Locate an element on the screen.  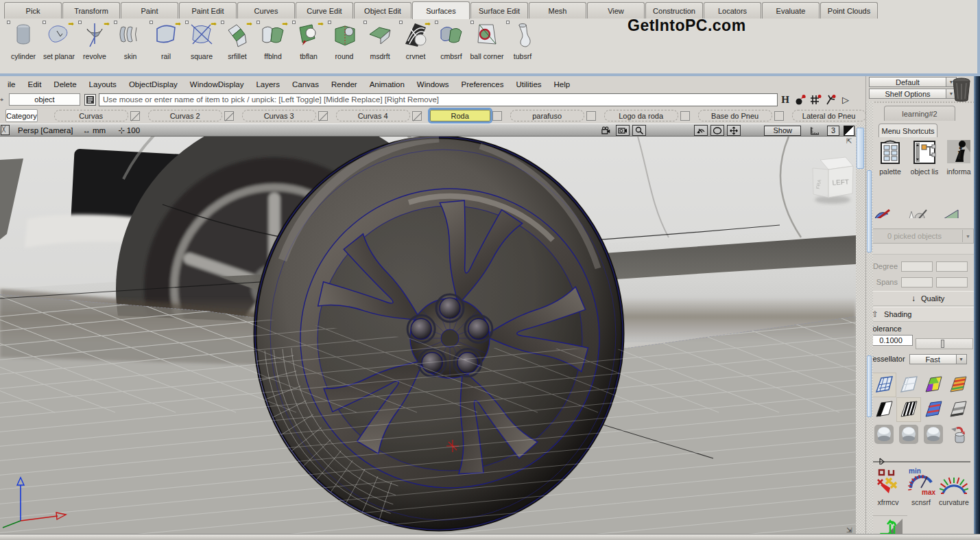
menu-utilities: Utilities is located at coordinates (529, 84).